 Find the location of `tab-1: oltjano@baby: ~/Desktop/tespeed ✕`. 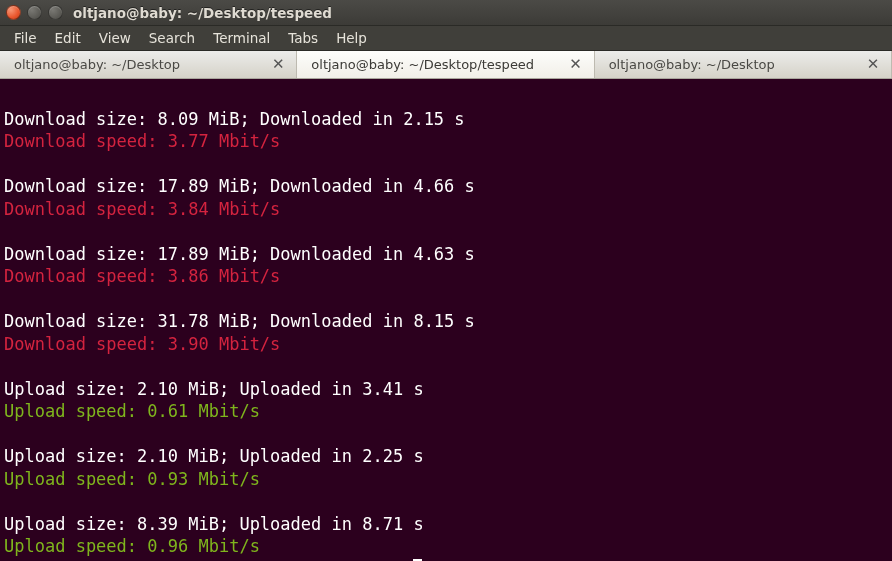

tab-1: oltjano@baby: ~/Desktop/tespeed ✕ is located at coordinates (446, 64).